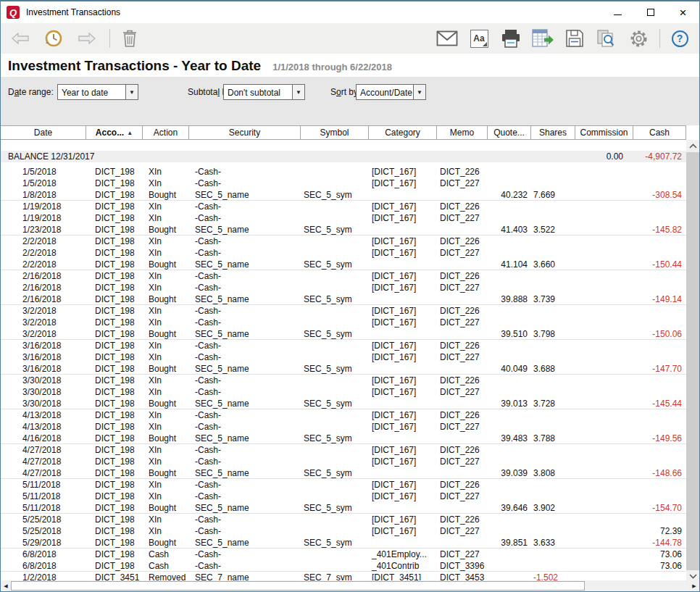 Image resolution: width=700 pixels, height=592 pixels. I want to click on scroll-up-button, so click(693, 146).